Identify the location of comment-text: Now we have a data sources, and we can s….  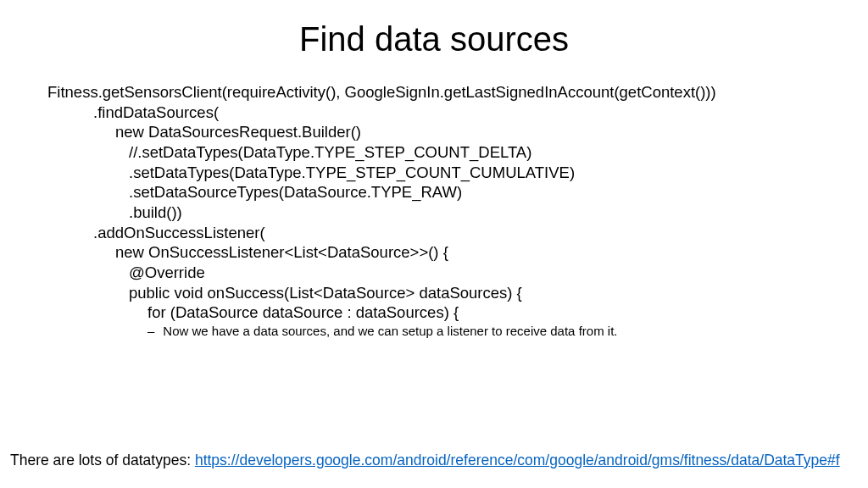
(390, 330).